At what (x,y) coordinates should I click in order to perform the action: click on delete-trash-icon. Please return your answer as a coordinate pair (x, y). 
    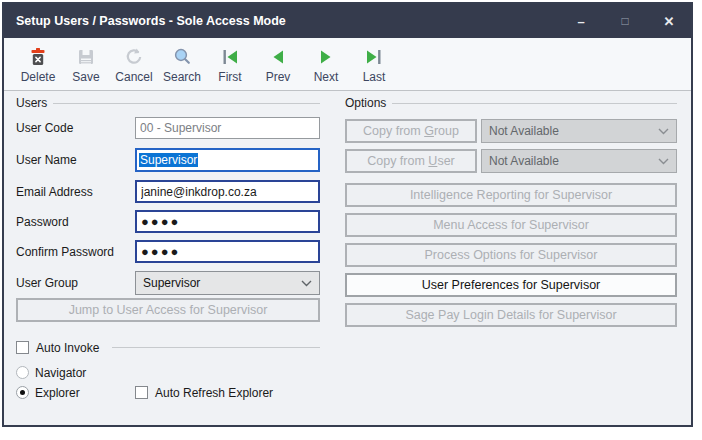
    Looking at the image, I should click on (38, 57).